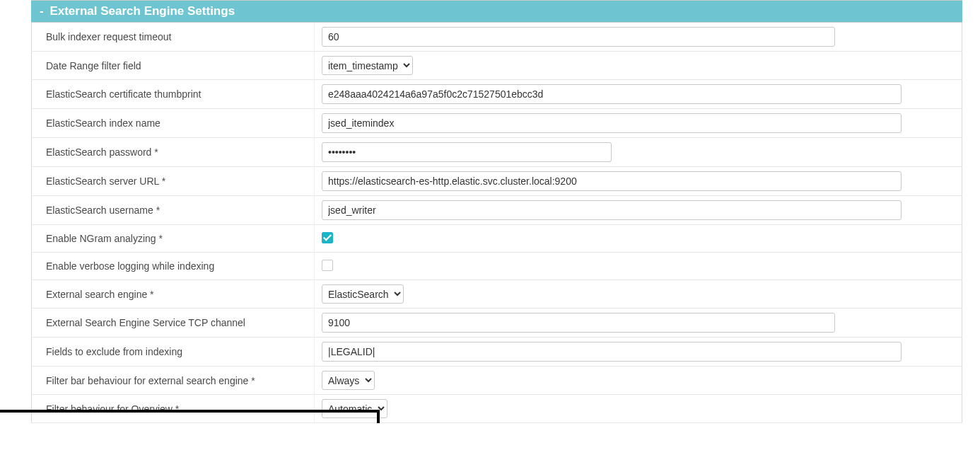 The height and width of the screenshot is (455, 980). What do you see at coordinates (497, 123) in the screenshot?
I see `row-es-index-name: ElasticSearch index name` at bounding box center [497, 123].